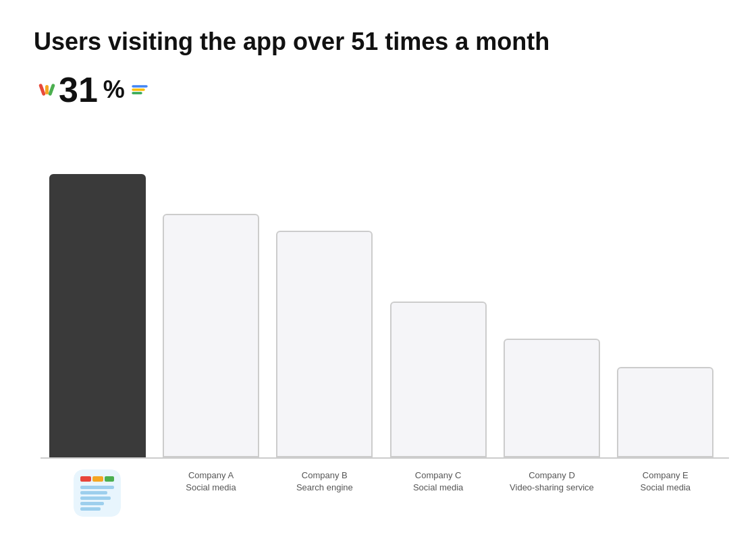 The height and width of the screenshot is (541, 756). Describe the element at coordinates (47, 90) in the screenshot. I see `spinner-left-icon` at that location.